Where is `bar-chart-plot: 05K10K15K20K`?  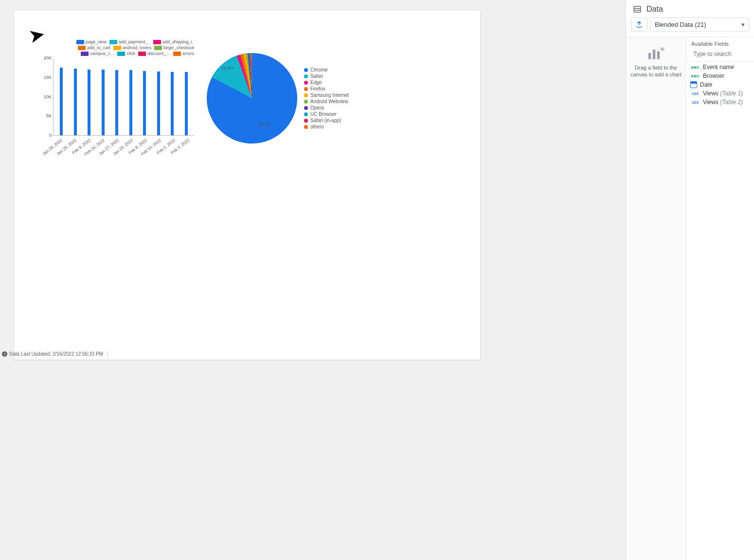
bar-chart-plot: 05K10K15K20K is located at coordinates (124, 97).